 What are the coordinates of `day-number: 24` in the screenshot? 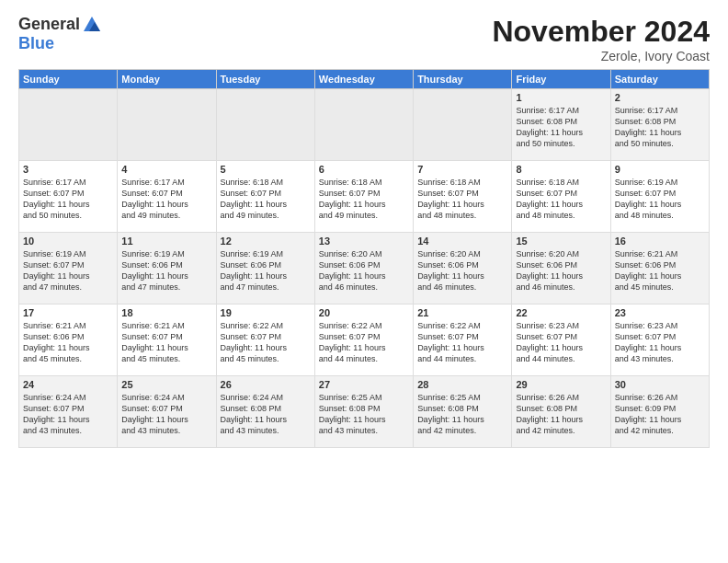 It's located at (68, 385).